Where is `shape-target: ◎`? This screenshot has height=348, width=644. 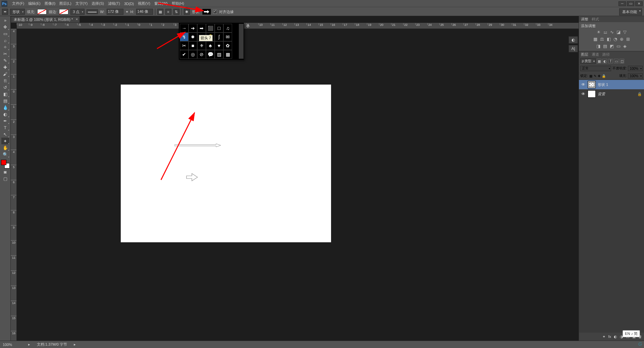
shape-target: ◎ is located at coordinates (193, 54).